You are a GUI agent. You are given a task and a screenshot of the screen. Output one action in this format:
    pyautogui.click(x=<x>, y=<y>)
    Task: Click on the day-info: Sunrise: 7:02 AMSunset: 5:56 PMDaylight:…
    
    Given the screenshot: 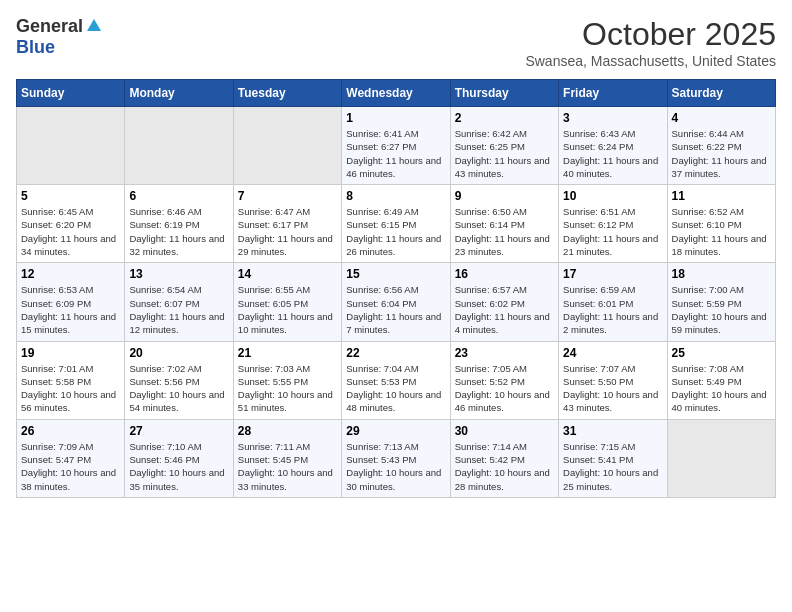 What is the action you would take?
    pyautogui.click(x=178, y=388)
    